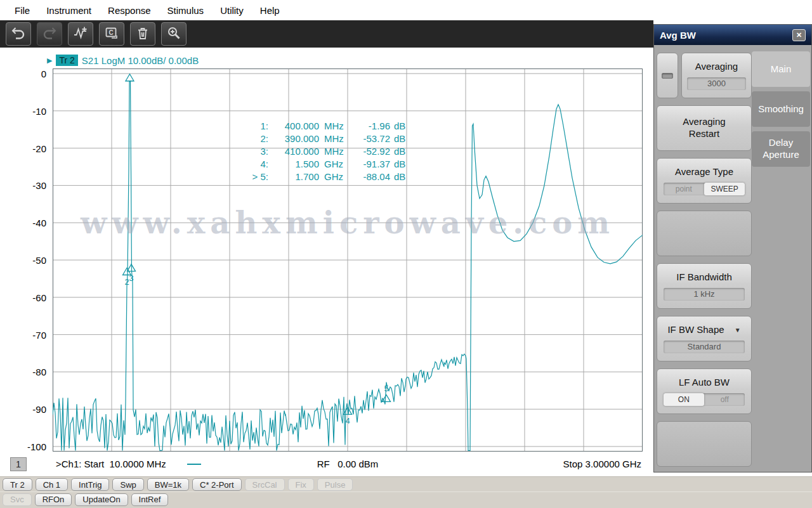  I want to click on status-svc: Svc, so click(17, 500).